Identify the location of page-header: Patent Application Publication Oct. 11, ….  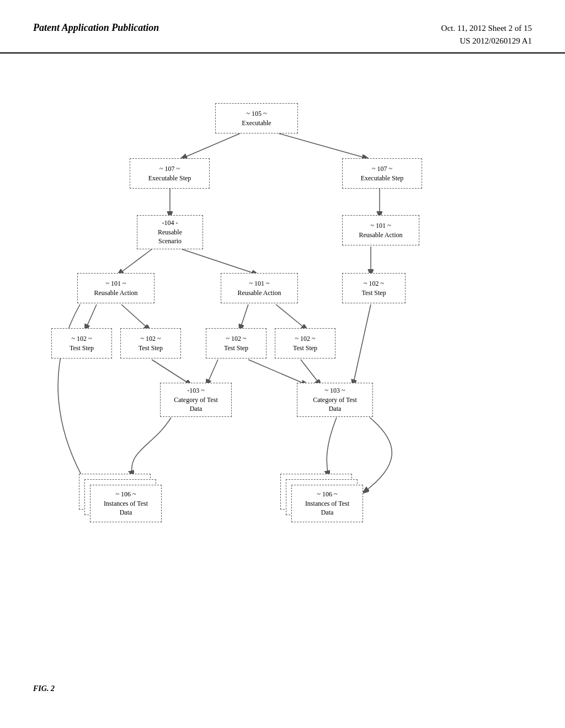
(282, 26).